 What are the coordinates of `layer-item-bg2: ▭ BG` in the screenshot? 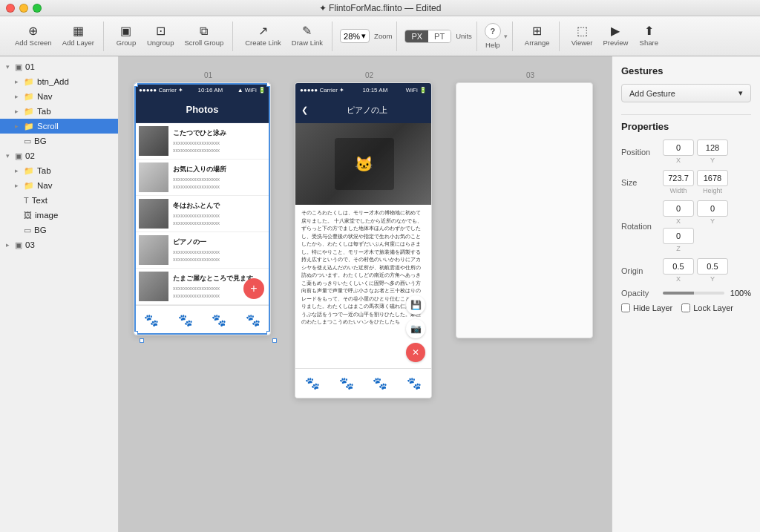 It's located at (59, 230).